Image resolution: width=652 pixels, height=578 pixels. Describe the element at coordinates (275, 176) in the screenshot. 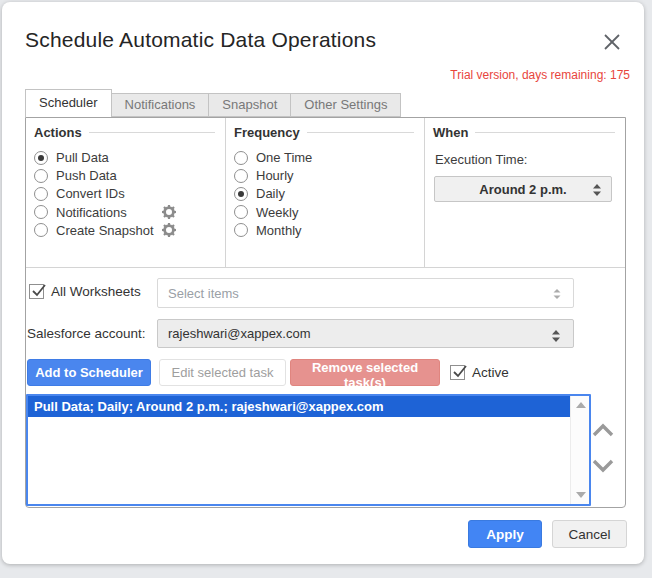

I see `radio-label: Hourly` at that location.